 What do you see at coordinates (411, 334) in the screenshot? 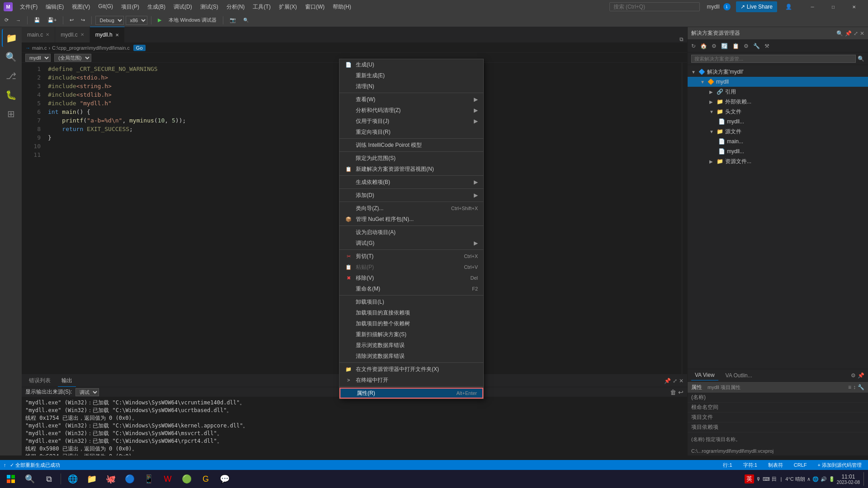
I see `ctx-rescan: 重新扫描解决方案(S)` at bounding box center [411, 334].